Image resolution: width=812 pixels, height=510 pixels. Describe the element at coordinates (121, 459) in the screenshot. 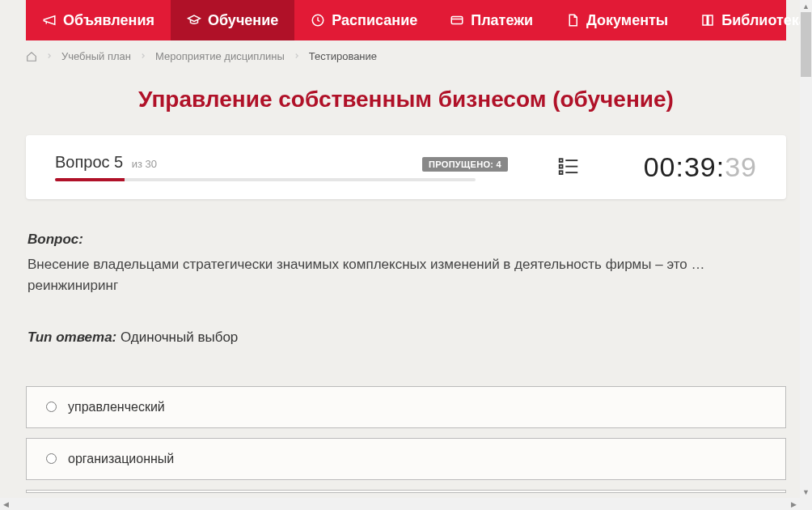

I see `option-label: организационный` at that location.